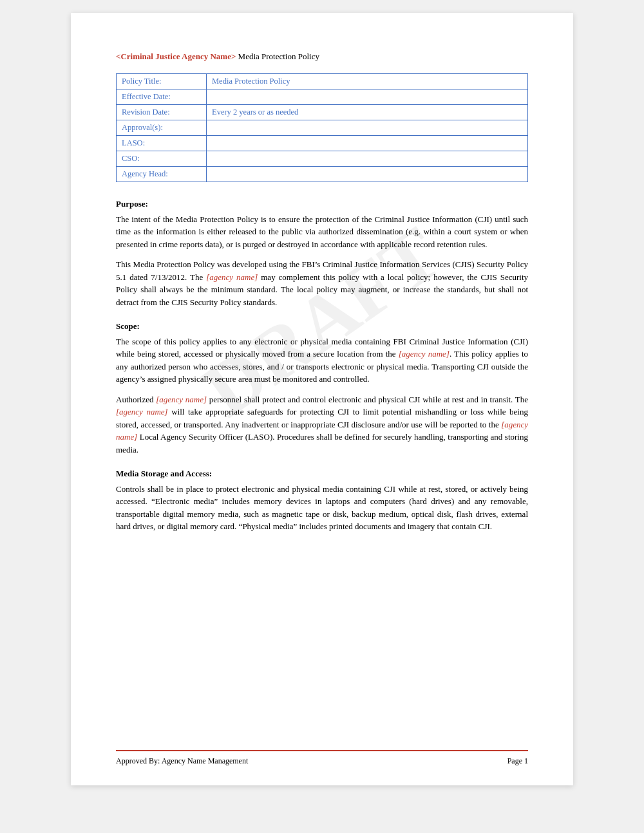  Describe the element at coordinates (162, 113) in the screenshot. I see `table-label-cell: Revision Date:` at that location.